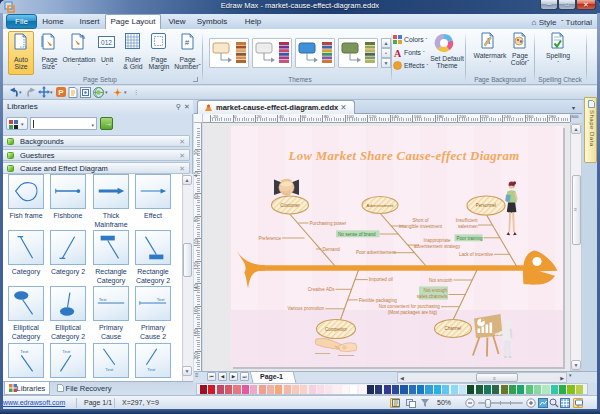 This screenshot has width=600, height=414. Describe the element at coordinates (306, 308) in the screenshot. I see `svg-text: Various promotion` at that location.